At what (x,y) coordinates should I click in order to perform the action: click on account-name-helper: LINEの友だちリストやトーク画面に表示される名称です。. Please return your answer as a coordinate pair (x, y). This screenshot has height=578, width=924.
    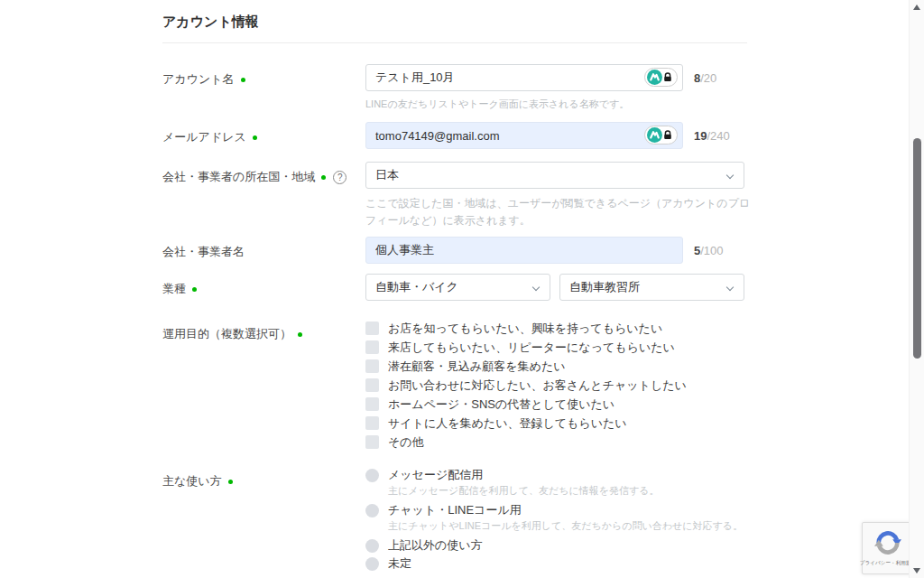
    Looking at the image, I should click on (556, 105).